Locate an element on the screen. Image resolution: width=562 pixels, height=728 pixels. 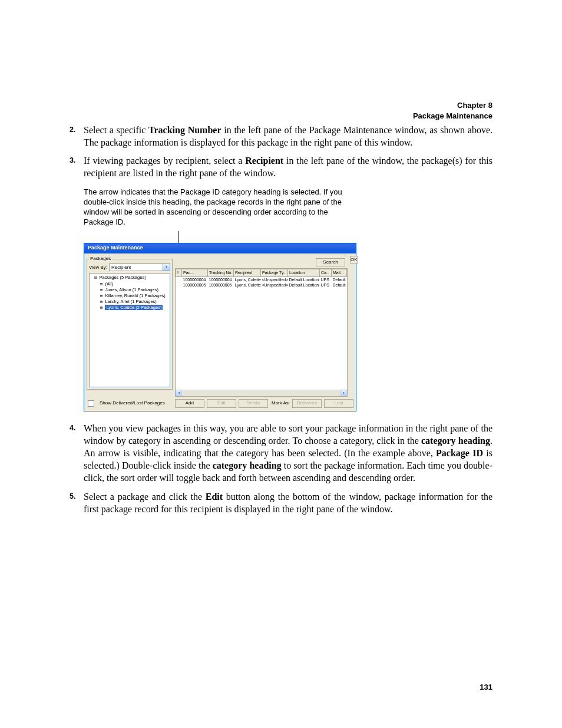
col-recipient: Recipient is located at coordinates (247, 273).